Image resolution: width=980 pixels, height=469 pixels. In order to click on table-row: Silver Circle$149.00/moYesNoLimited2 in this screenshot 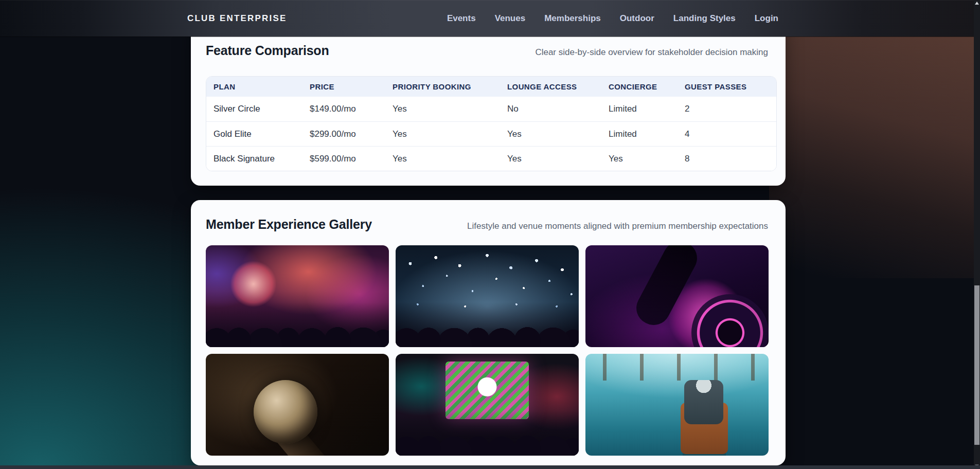, I will do `click(491, 109)`.